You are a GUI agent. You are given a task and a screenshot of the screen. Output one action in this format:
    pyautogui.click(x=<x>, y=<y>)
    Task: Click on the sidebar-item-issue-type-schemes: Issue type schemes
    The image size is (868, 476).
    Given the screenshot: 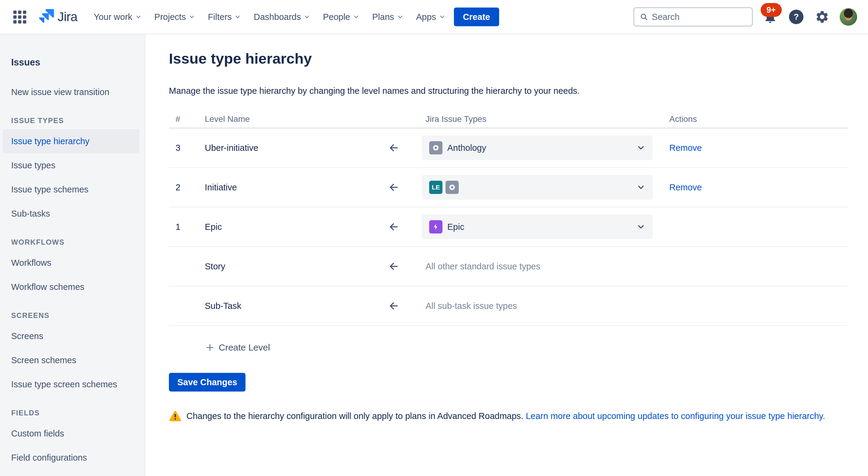 What is the action you would take?
    pyautogui.click(x=71, y=189)
    